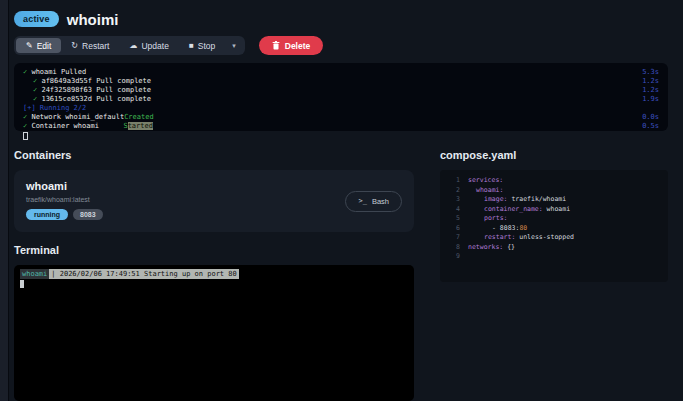 The width and height of the screenshot is (683, 401). Describe the element at coordinates (341, 19) in the screenshot. I see `page-header: active whoimi` at that location.